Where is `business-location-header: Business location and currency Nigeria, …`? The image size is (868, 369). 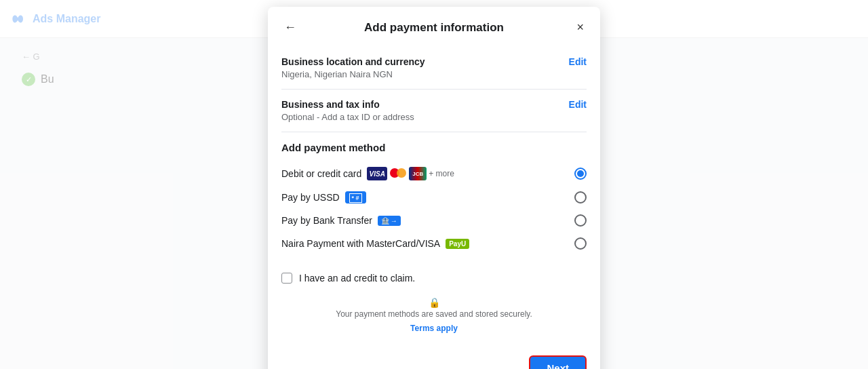
business-location-header: Business location and currency Nigeria, … is located at coordinates (434, 68).